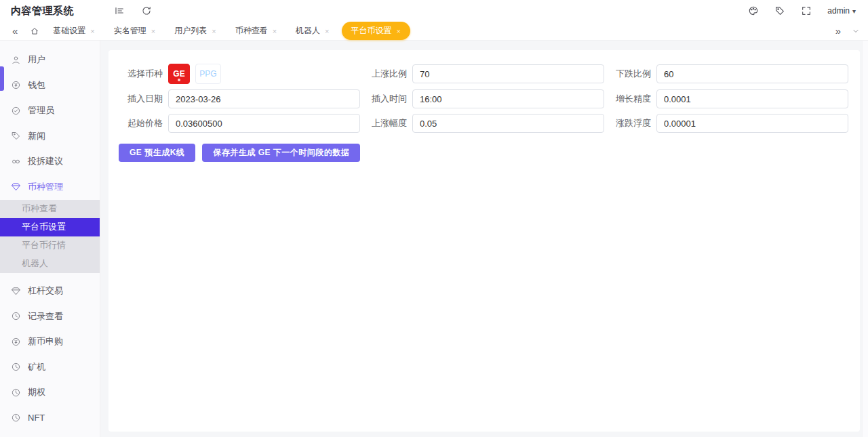 This screenshot has height=437, width=868. I want to click on fall-ratio-input, so click(753, 74).